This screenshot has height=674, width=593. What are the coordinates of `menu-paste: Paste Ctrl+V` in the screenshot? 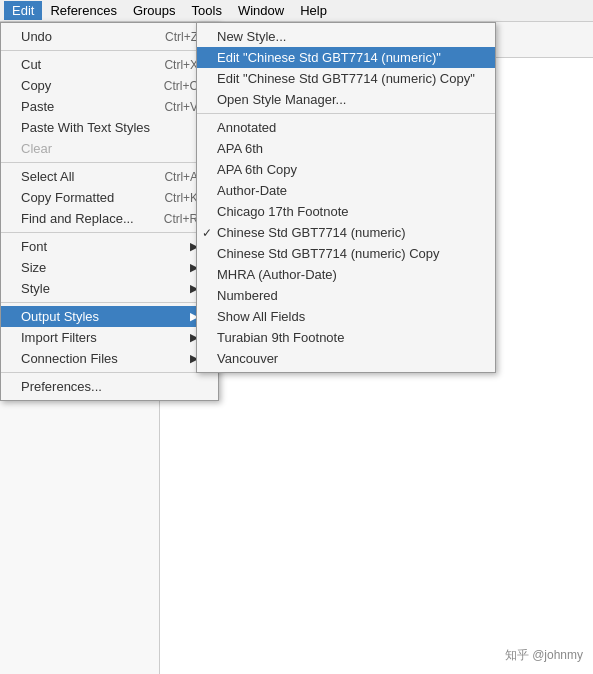 It's located at (110, 106).